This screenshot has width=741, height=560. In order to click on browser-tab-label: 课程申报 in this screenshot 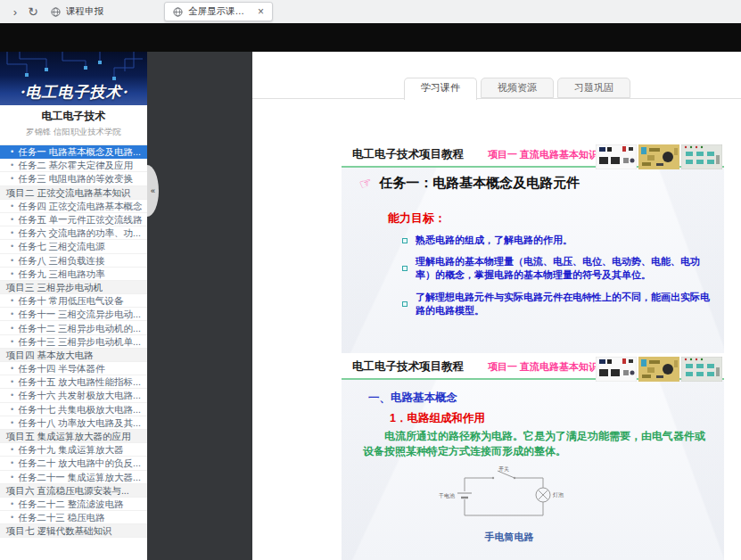, I will do `click(107, 12)`.